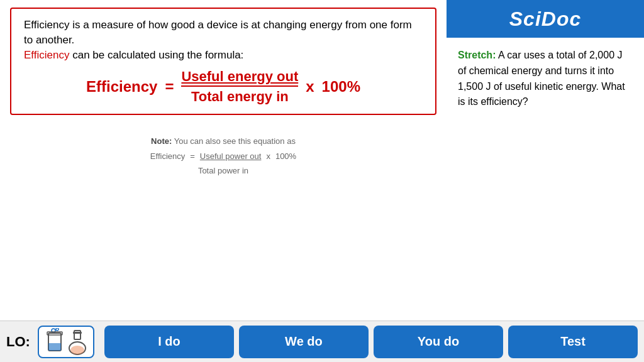 Image resolution: width=644 pixels, height=362 pixels. What do you see at coordinates (545, 19) in the screenshot?
I see `scidoc-title: SciDoc` at bounding box center [545, 19].